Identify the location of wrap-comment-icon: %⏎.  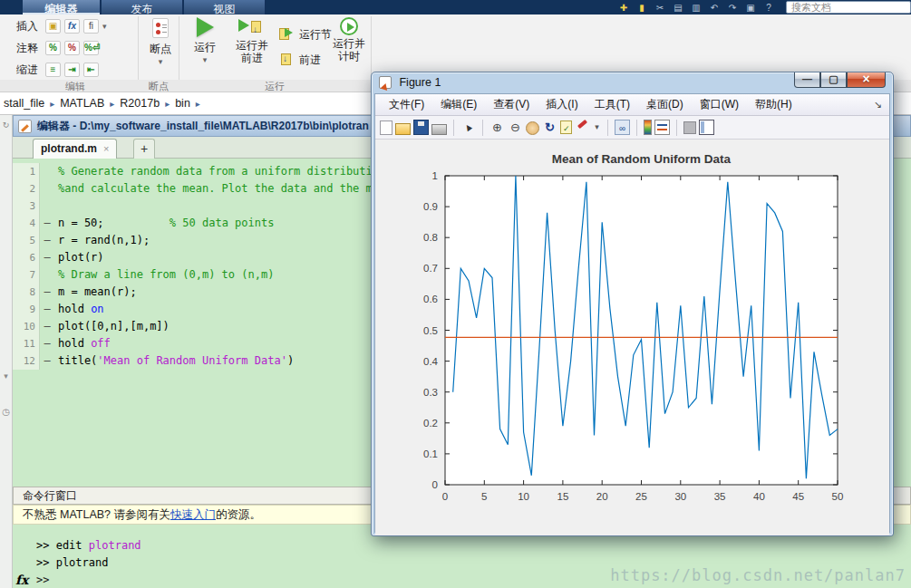
(91, 48).